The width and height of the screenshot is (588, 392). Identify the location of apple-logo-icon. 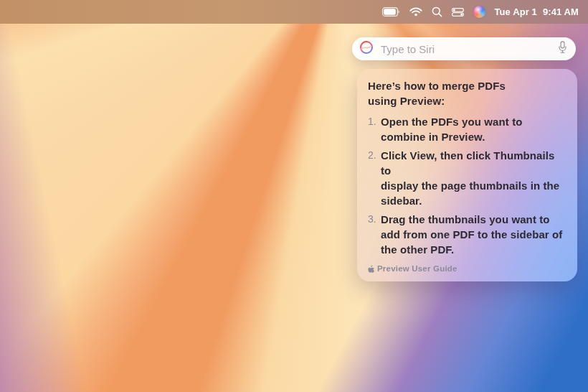
(371, 269).